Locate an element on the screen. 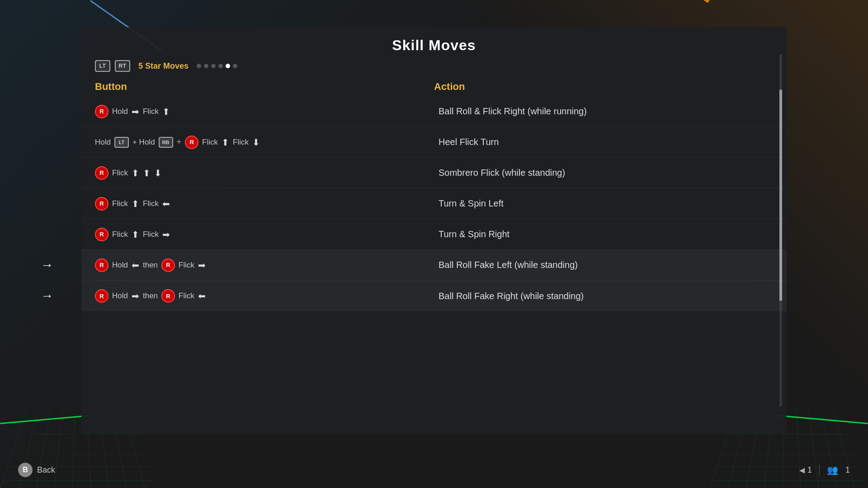  divider is located at coordinates (819, 470).